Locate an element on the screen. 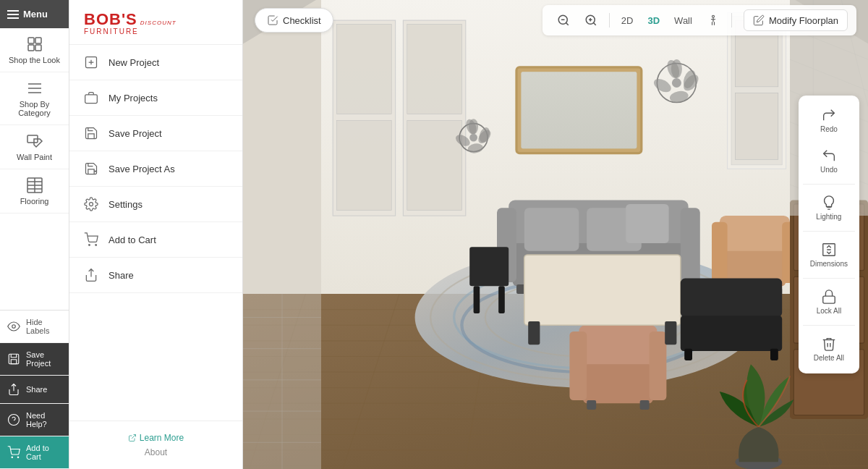 The height and width of the screenshot is (469, 868). view-wall-button: Wall is located at coordinates (683, 20).